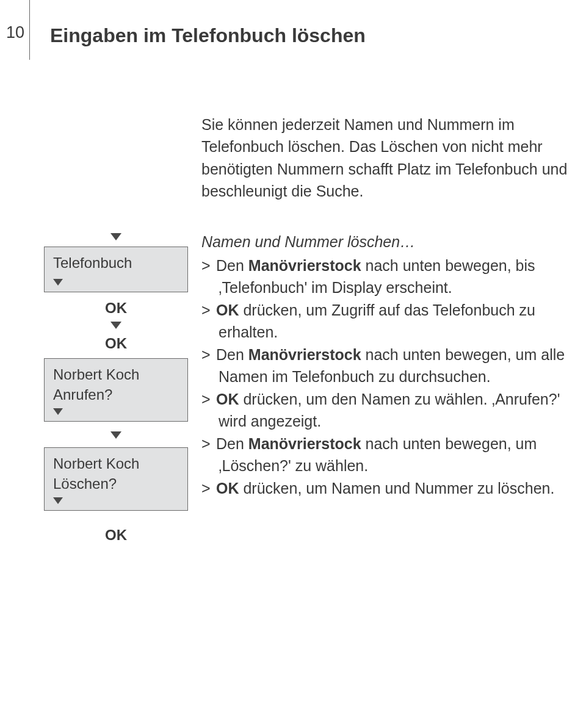 The height and width of the screenshot is (728, 586). What do you see at coordinates (394, 410) in the screenshot?
I see `instruction-step: >OK drücken, um den Namen zu wählen. ‚An…` at bounding box center [394, 410].